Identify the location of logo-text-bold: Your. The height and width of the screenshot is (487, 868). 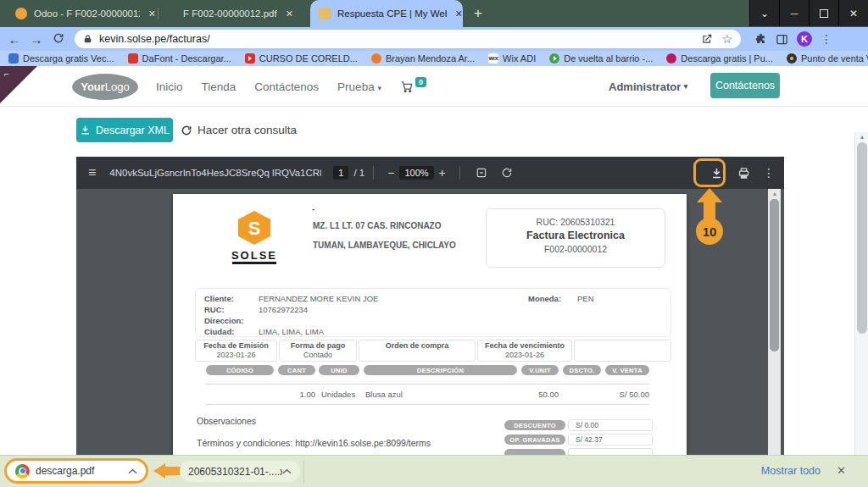
(93, 86).